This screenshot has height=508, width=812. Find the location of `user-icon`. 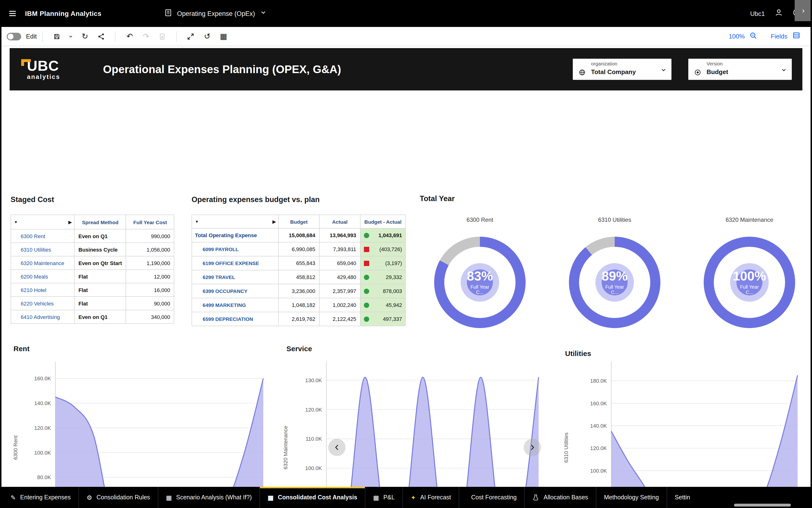

user-icon is located at coordinates (779, 13).